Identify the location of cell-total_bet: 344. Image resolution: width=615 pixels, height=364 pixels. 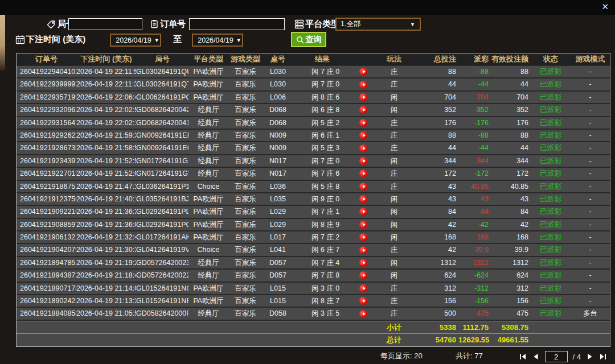
(436, 161).